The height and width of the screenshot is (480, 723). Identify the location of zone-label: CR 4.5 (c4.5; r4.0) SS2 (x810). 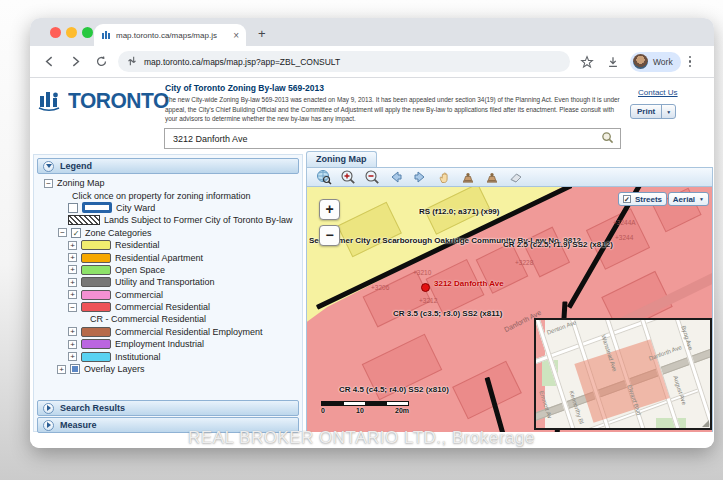
(394, 390).